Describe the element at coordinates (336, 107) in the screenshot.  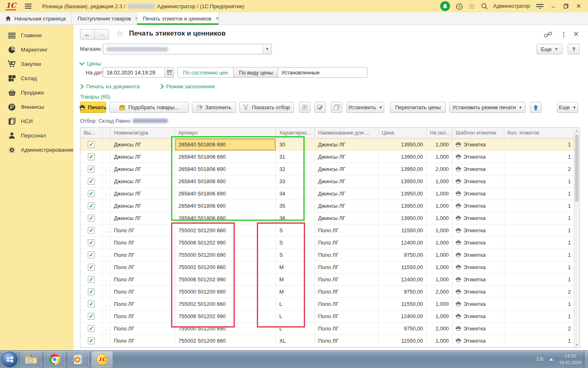
I see `uncheck-all-button` at that location.